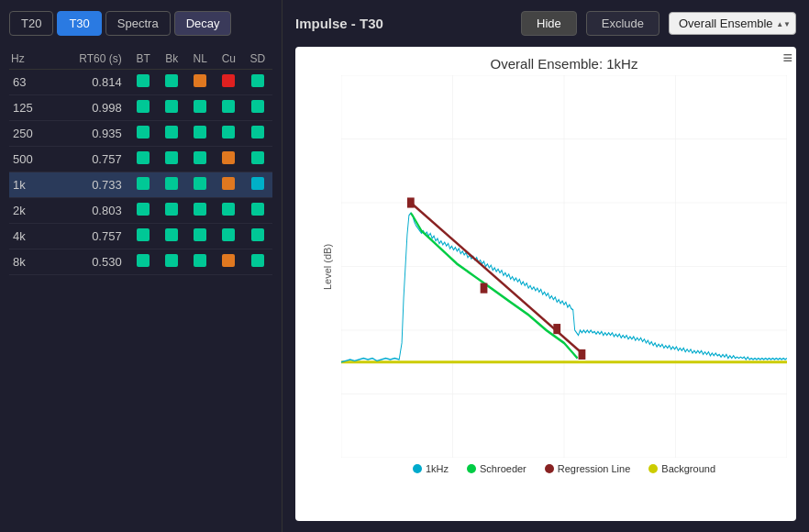 Image resolution: width=809 pixels, height=532 pixels. I want to click on col-header-nl: NL, so click(200, 59).